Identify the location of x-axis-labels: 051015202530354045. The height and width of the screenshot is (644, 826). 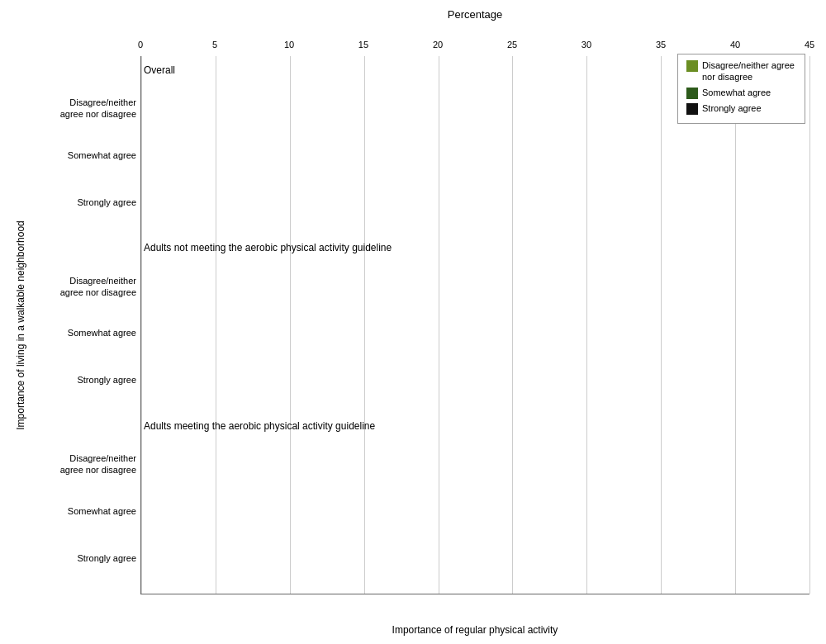
(475, 46).